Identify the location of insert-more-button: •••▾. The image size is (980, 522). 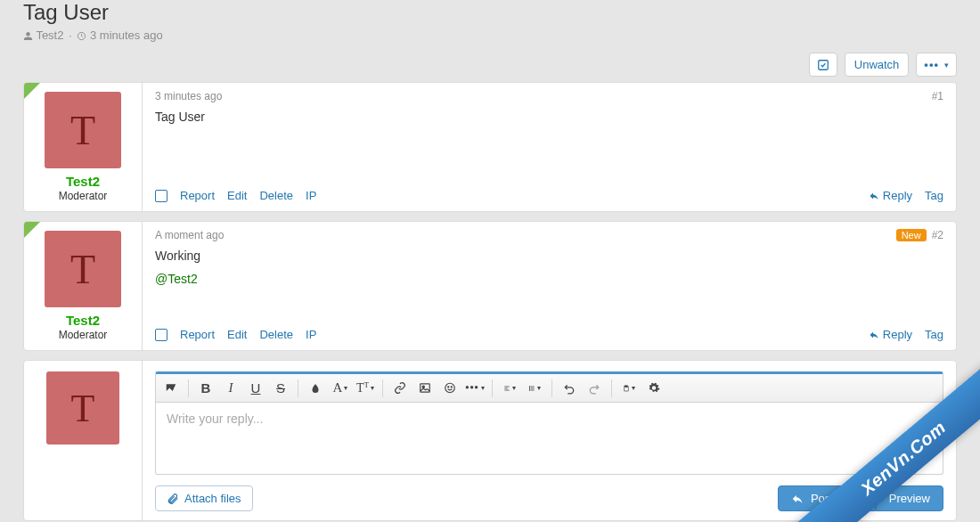
(475, 388).